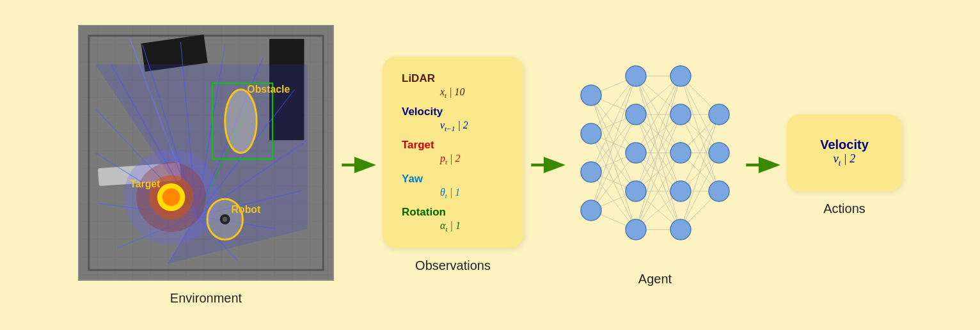  I want to click on actions-section: Velocity vt | 2 Actions, so click(844, 165).